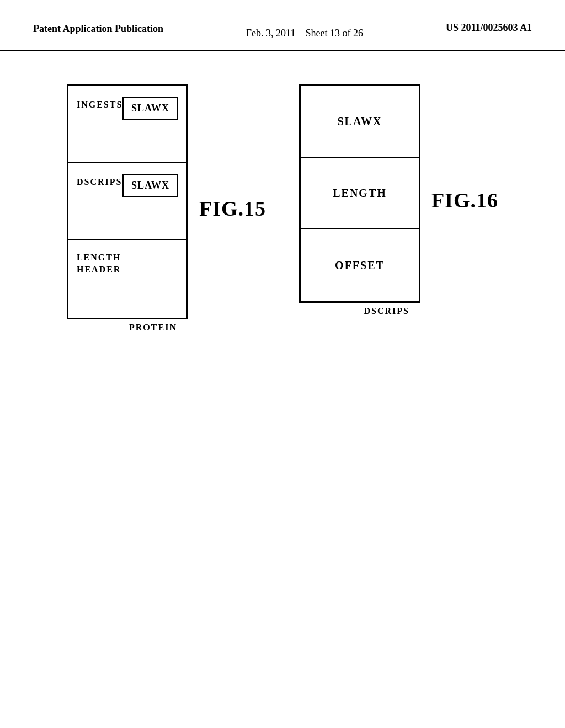 The height and width of the screenshot is (728, 565). I want to click on fig16-caption: FIG.16, so click(465, 200).